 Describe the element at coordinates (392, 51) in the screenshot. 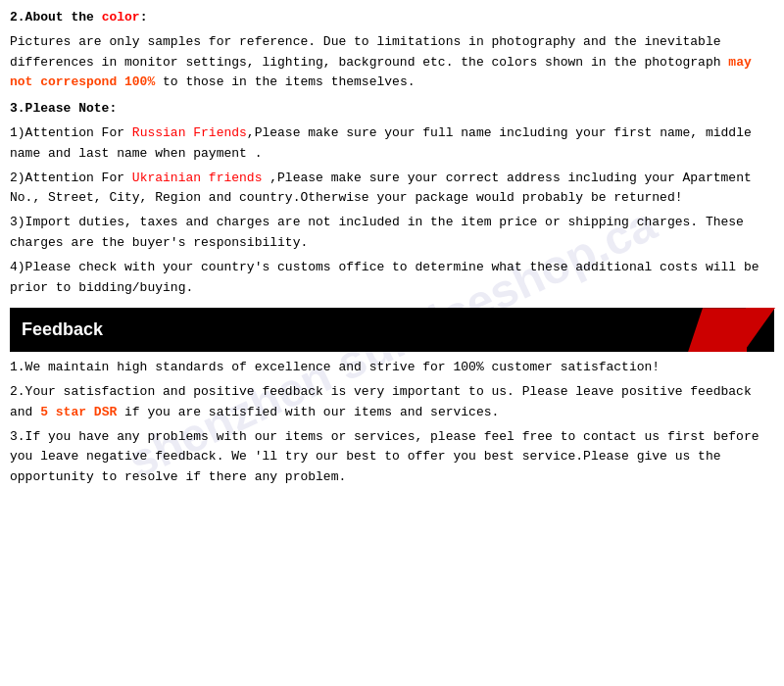

I see `section-about-color: 2.About the color: Pictures are only sam…` at that location.